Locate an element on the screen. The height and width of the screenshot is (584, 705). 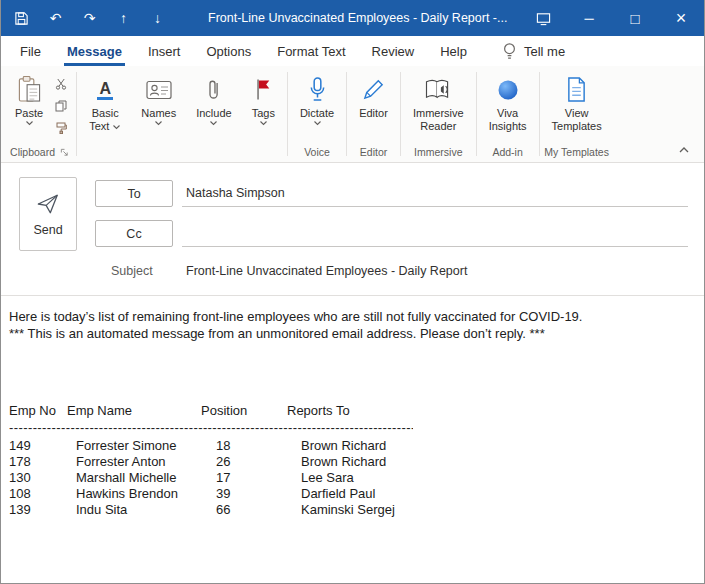
ribbon-group-voice: Dictate Voice is located at coordinates (317, 114).